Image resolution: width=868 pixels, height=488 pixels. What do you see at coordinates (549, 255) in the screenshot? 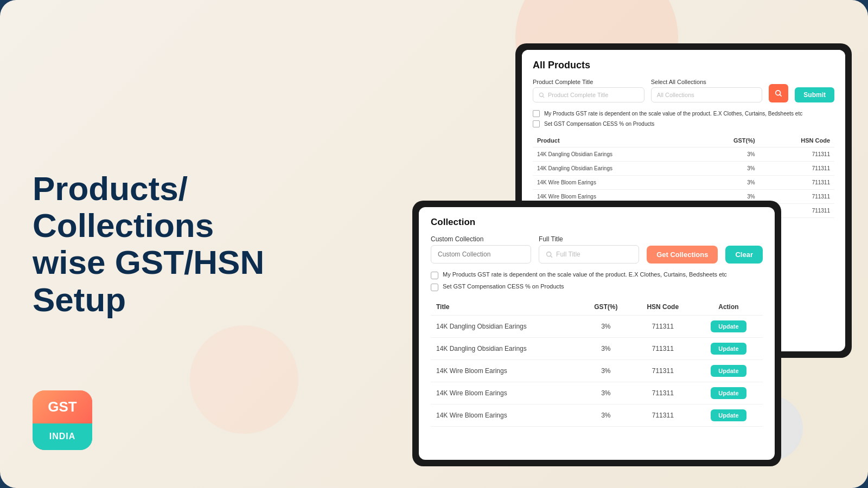
I see `full-title-search-icon` at bounding box center [549, 255].